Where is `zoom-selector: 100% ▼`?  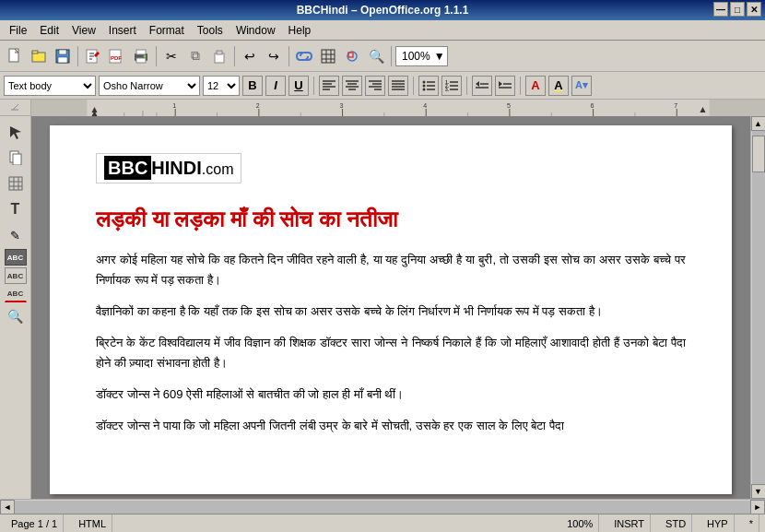 zoom-selector: 100% ▼ is located at coordinates (422, 56).